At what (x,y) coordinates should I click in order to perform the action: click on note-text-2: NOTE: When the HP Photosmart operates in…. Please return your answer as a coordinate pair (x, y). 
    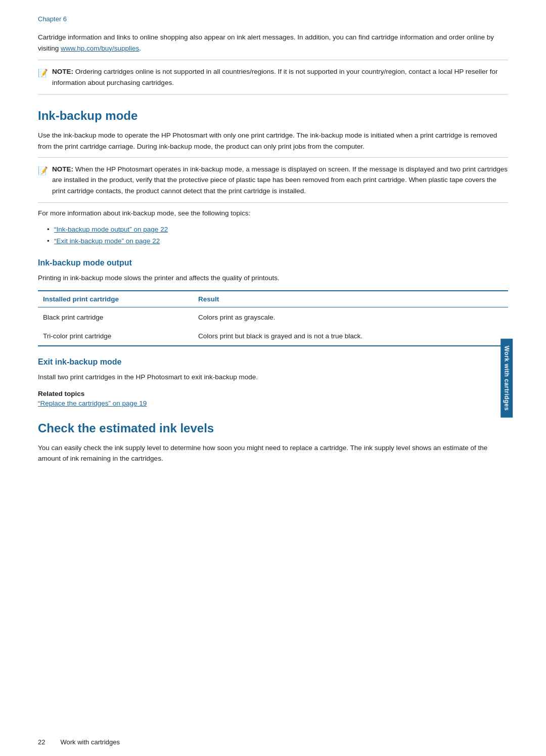
    Looking at the image, I should click on (280, 180).